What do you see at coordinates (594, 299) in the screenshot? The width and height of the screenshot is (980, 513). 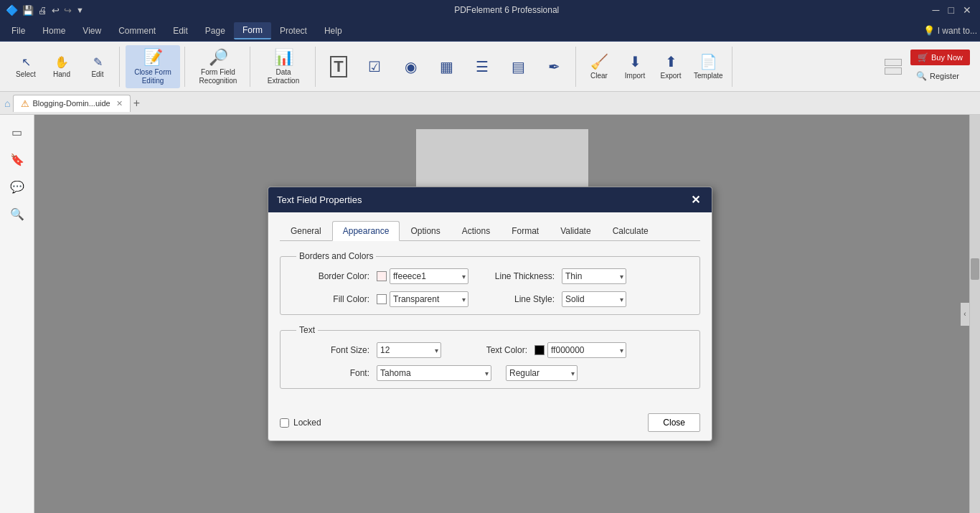 I see `line-style-select: Solid Dashed Beveled Inset Underline` at bounding box center [594, 299].